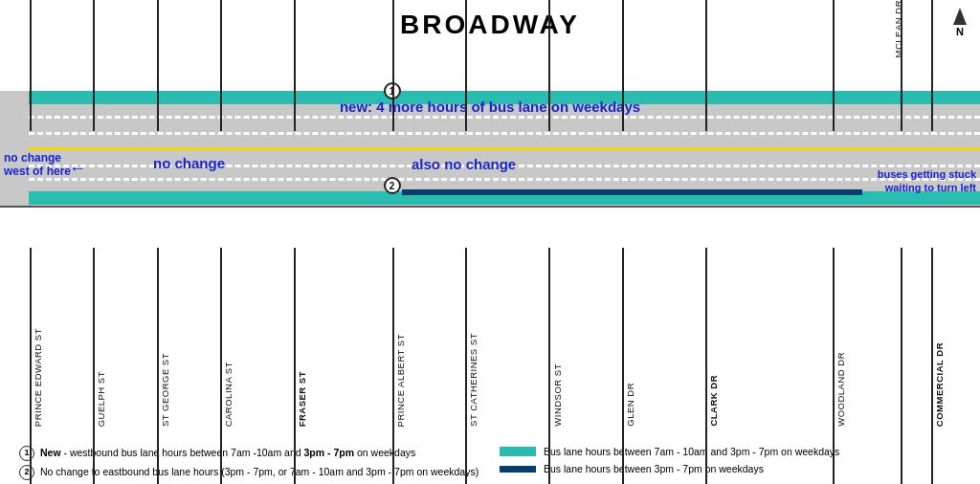 The height and width of the screenshot is (484, 980). I want to click on street-line-below-clark-dr, so click(706, 365).